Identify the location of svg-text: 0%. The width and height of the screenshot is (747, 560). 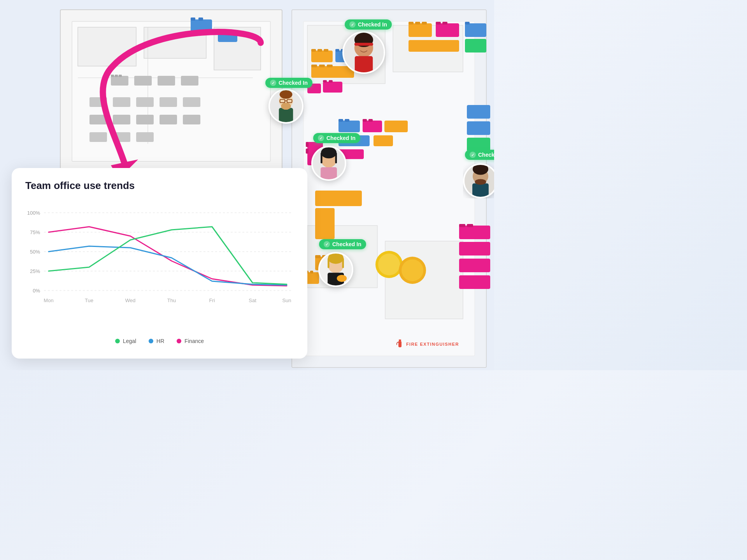
(37, 291).